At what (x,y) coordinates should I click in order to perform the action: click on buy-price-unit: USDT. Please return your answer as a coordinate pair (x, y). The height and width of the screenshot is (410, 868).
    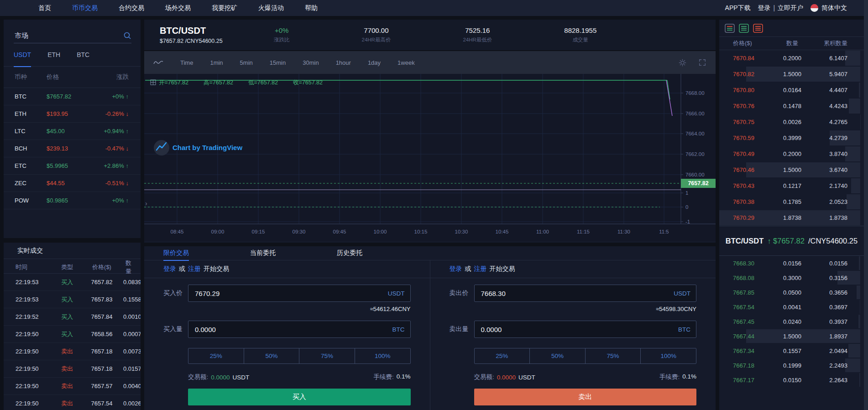
    Looking at the image, I should click on (396, 294).